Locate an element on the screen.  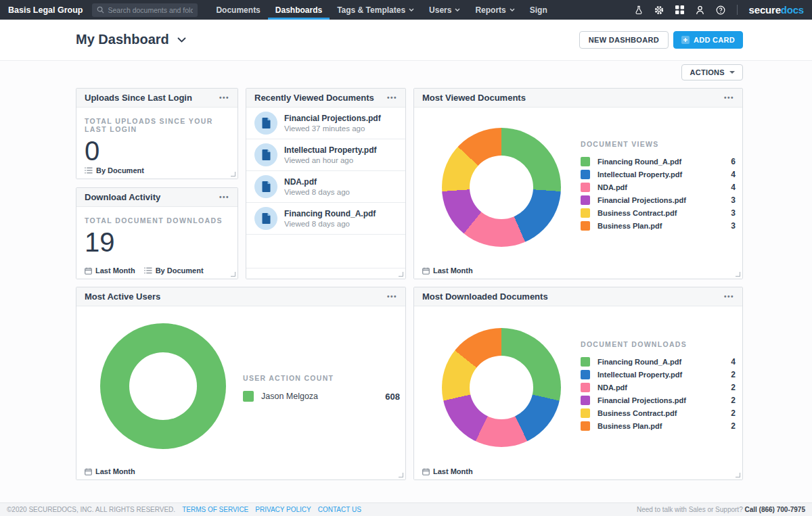
recent-document-row: NDA.pdf Viewed 8 days ago is located at coordinates (326, 187).